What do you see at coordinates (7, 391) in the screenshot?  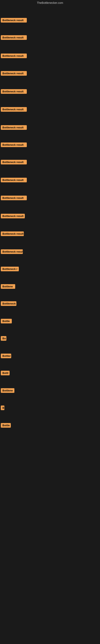 I see `result-row-22: Bottlene` at bounding box center [7, 391].